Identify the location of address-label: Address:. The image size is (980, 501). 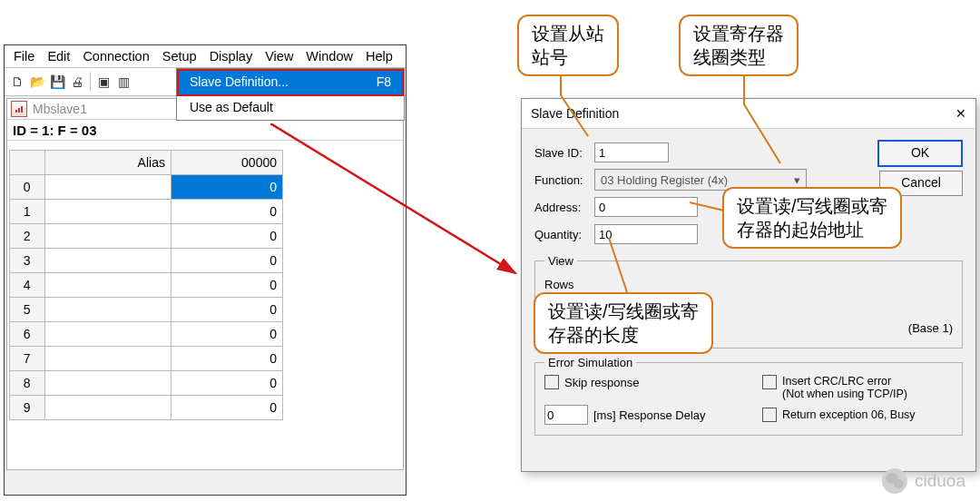
(564, 207).